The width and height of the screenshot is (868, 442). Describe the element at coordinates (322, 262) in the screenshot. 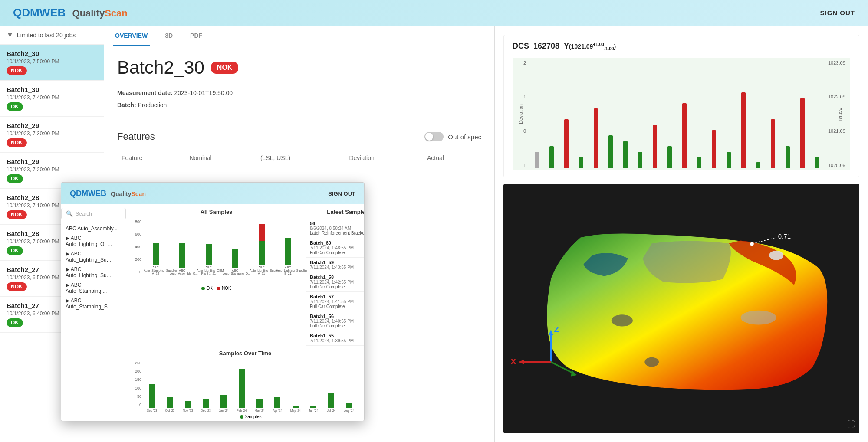

I see `latest-item-id: Batch1_59` at that location.